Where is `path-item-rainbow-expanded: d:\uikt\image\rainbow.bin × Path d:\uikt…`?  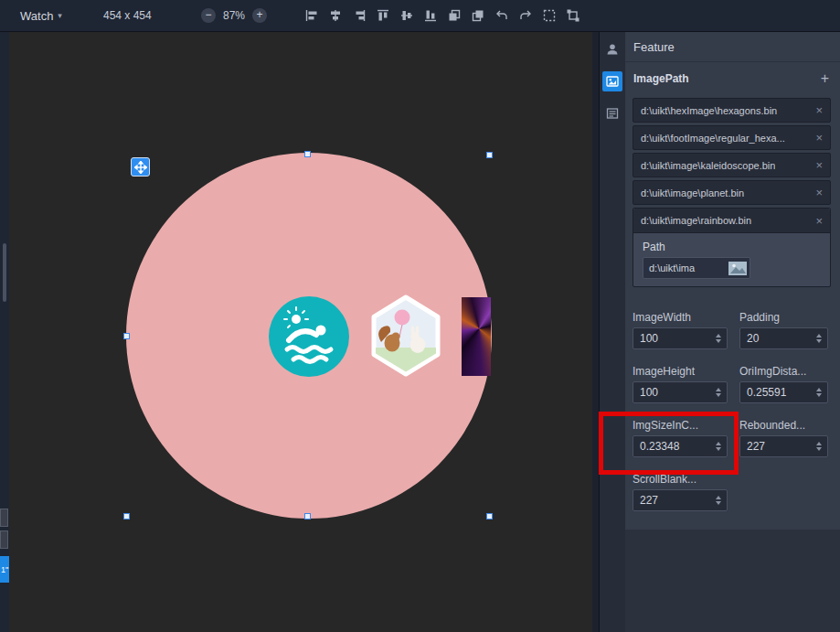 path-item-rainbow-expanded: d:\uikt\image\rainbow.bin × Path d:\uikt… is located at coordinates (731, 247).